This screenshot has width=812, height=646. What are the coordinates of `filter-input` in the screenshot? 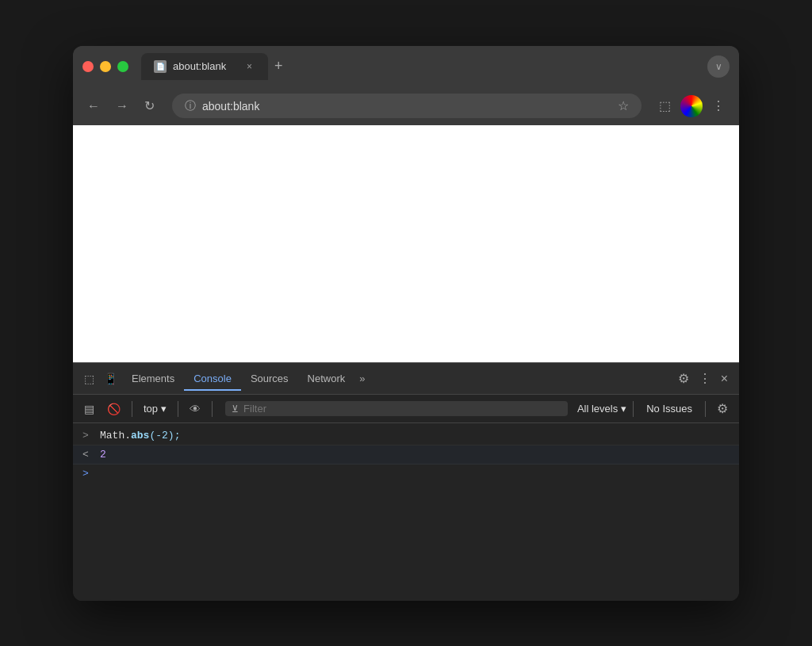 It's located at (403, 409).